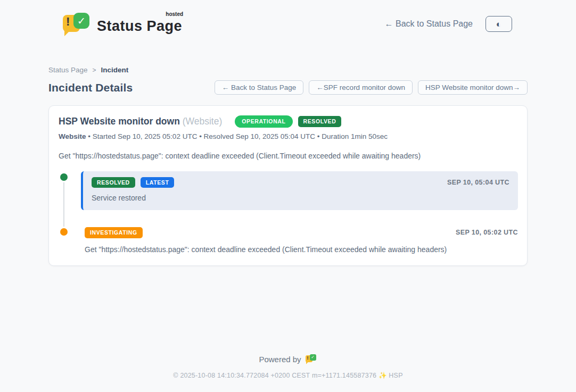 Image resolution: width=576 pixels, height=392 pixels. Describe the element at coordinates (72, 136) in the screenshot. I see `incident-service: Website` at that location.